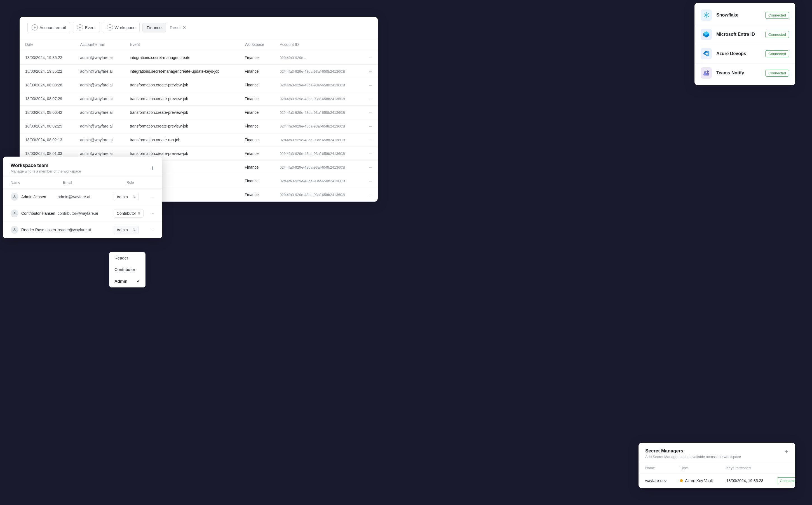 The height and width of the screenshot is (505, 812). I want to click on workspace-panel-title: Workspace team, so click(46, 166).